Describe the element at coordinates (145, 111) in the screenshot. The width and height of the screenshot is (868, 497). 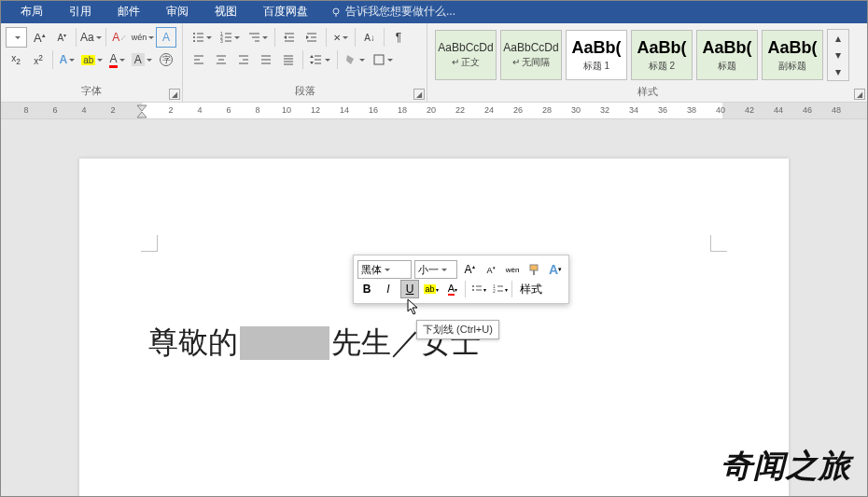
I see `indent-marker` at that location.